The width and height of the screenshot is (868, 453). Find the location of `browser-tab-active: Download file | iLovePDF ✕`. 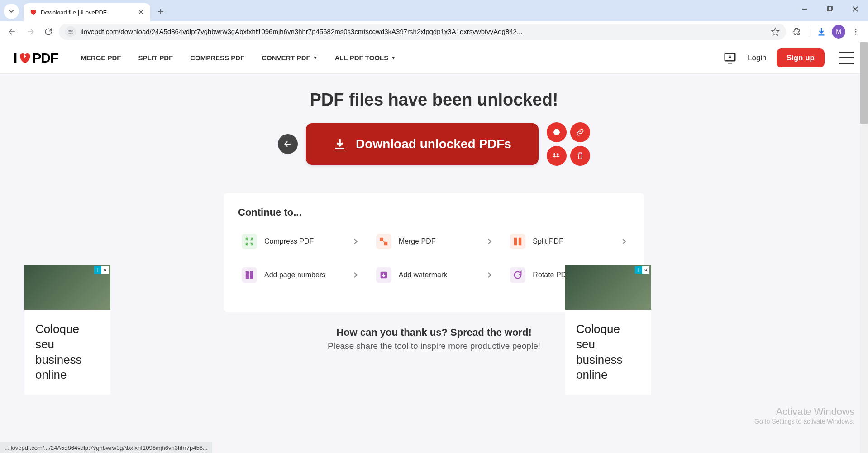

browser-tab-active: Download file | iLovePDF ✕ is located at coordinates (87, 12).